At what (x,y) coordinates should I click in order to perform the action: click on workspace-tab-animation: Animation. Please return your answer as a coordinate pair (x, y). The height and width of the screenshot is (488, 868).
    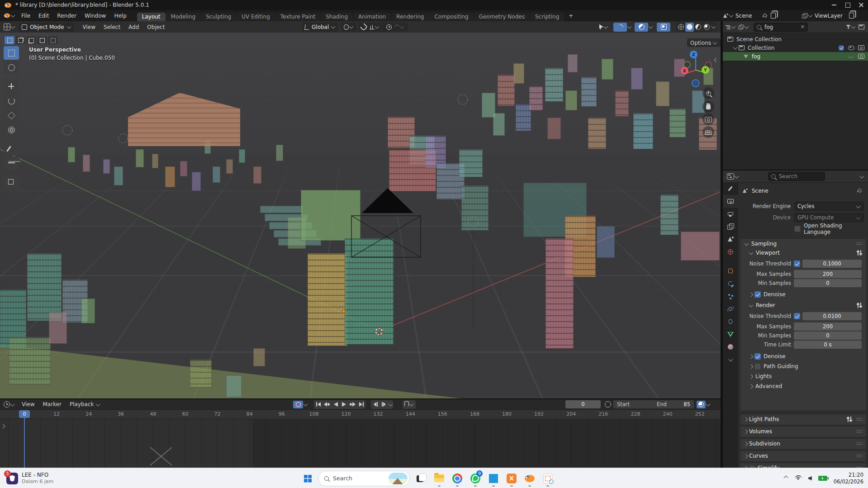
    Looking at the image, I should click on (372, 17).